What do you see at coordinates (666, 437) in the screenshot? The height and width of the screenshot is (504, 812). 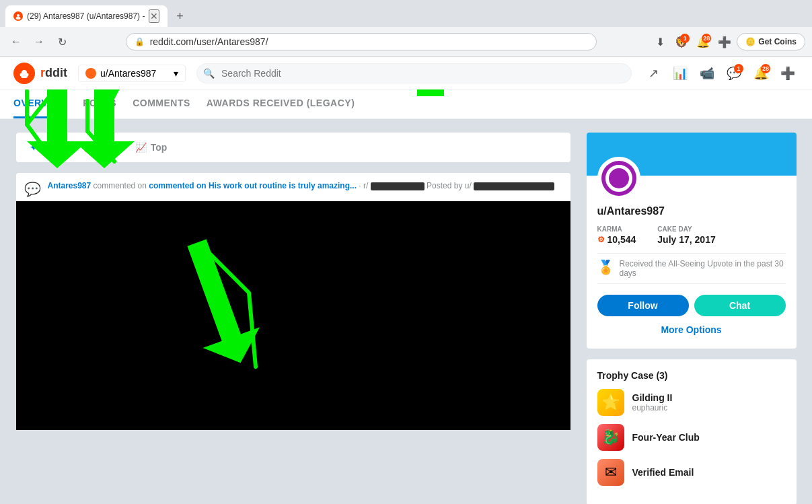 I see `four-year-trophy-info: Four-Year Club` at bounding box center [666, 437].